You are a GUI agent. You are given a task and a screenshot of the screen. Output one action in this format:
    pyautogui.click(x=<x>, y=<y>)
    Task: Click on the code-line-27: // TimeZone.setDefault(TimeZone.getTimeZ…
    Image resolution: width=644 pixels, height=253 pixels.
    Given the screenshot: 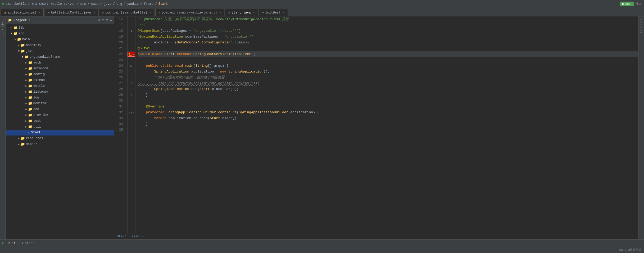 What is the action you would take?
    pyautogui.click(x=388, y=83)
    